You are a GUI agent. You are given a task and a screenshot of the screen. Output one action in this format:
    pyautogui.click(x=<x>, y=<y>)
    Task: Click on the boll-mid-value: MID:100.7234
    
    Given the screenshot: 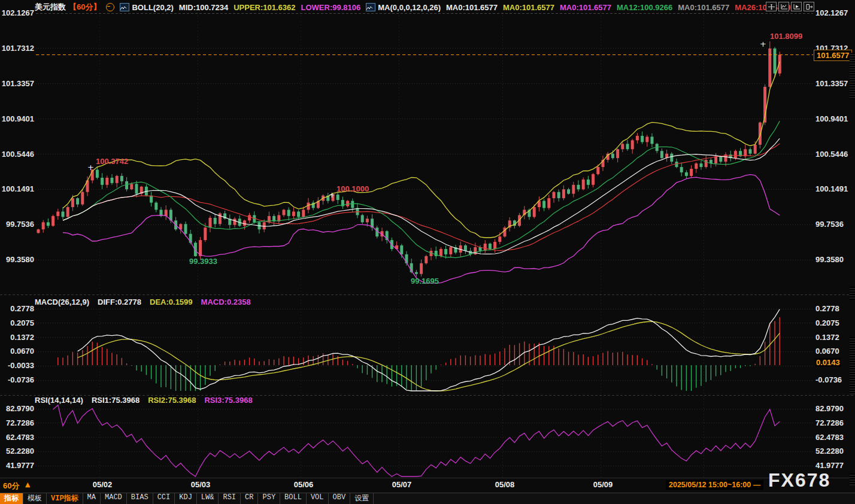 What is the action you would take?
    pyautogui.click(x=204, y=7)
    